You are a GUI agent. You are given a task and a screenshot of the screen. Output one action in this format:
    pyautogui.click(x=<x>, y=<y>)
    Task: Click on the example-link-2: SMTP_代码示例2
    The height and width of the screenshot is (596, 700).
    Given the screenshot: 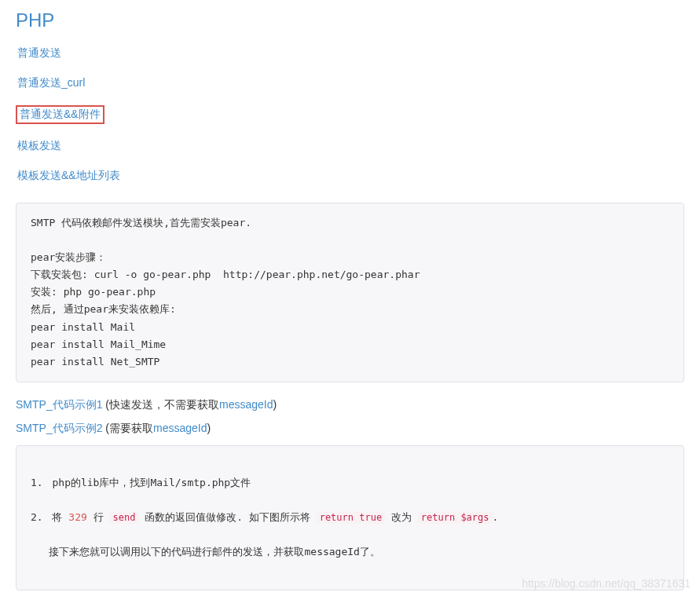 What is the action you would take?
    pyautogui.click(x=59, y=428)
    